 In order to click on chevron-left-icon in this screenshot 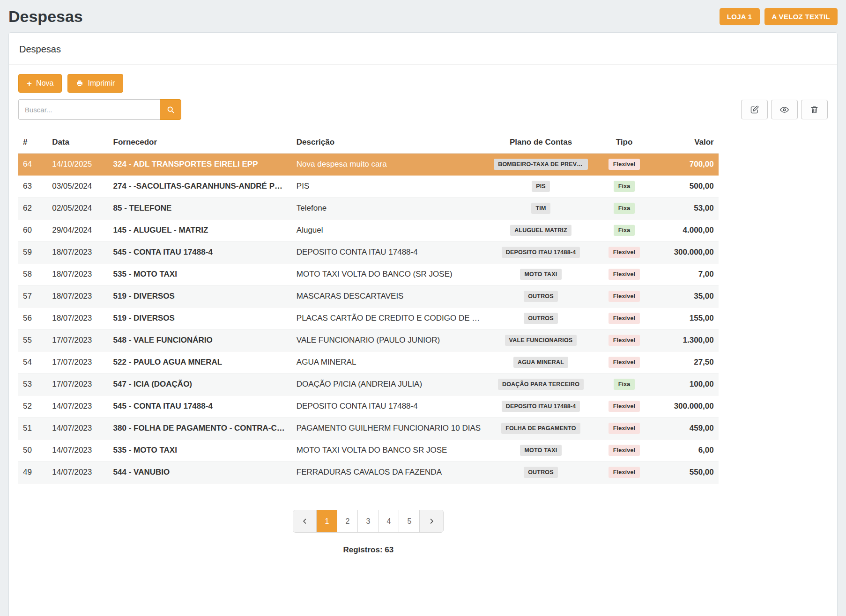, I will do `click(304, 521)`.